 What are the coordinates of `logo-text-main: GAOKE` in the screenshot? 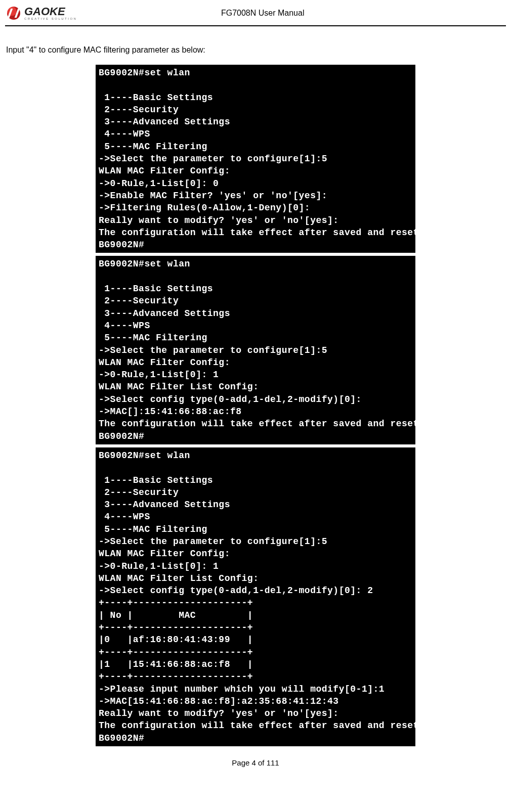 It's located at (51, 12).